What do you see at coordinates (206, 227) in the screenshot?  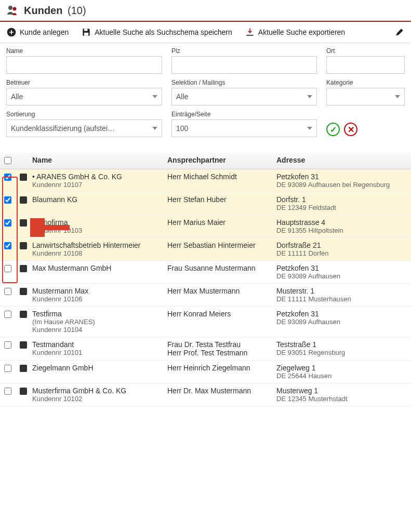 I see `table-row: DemofirmaKundennr 10103Herr Marius Maier…` at bounding box center [206, 227].